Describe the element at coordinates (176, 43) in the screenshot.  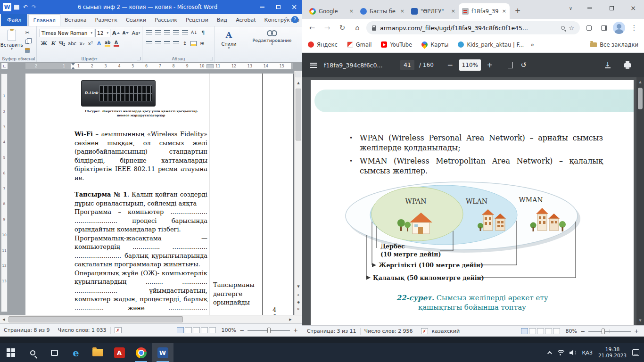
I see `justify-icon` at that location.